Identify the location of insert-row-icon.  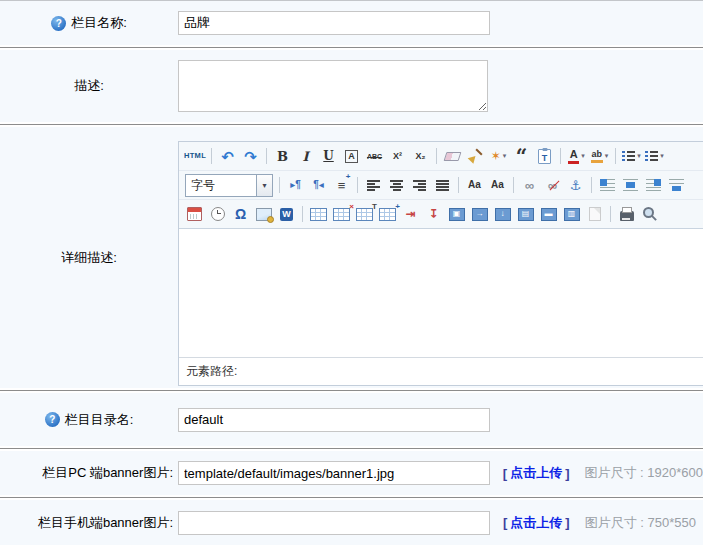
(388, 214).